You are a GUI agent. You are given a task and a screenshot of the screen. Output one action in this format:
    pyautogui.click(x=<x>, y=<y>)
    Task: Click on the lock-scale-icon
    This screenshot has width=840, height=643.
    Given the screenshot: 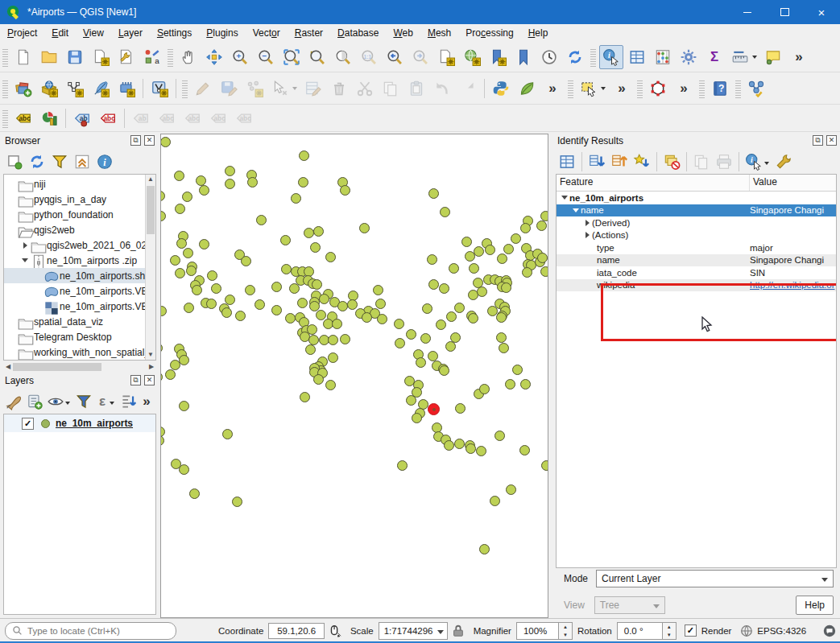 What is the action you would take?
    pyautogui.click(x=458, y=631)
    